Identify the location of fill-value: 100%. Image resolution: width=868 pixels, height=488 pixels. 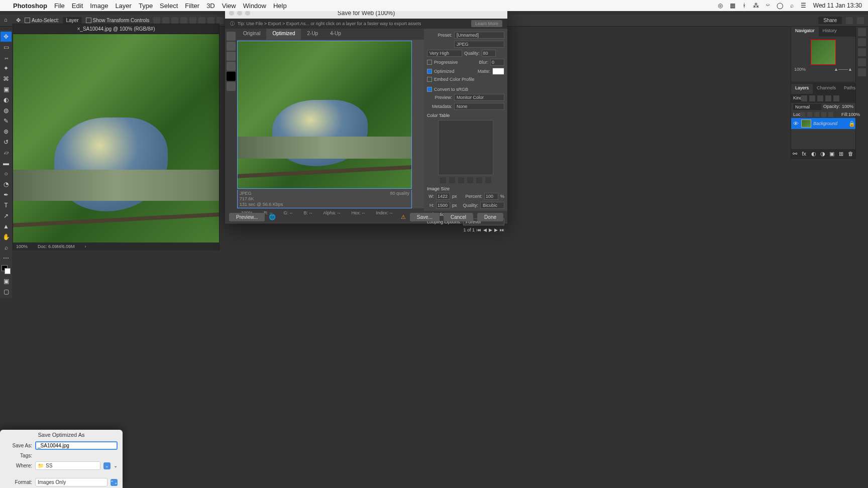
(851, 114).